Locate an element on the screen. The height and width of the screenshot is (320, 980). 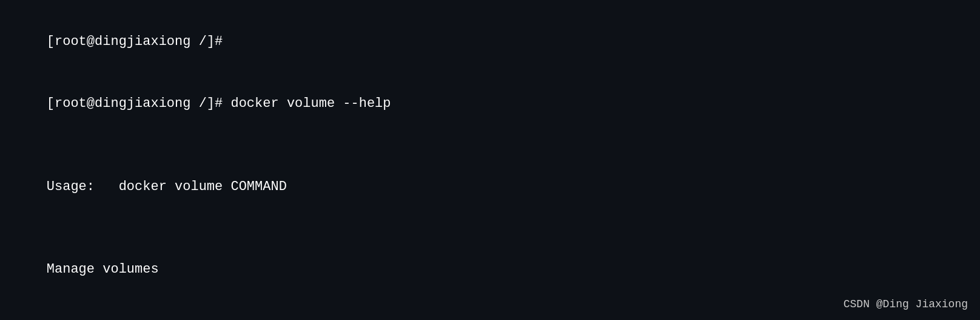
manage-text: Manage volumes is located at coordinates (103, 270).